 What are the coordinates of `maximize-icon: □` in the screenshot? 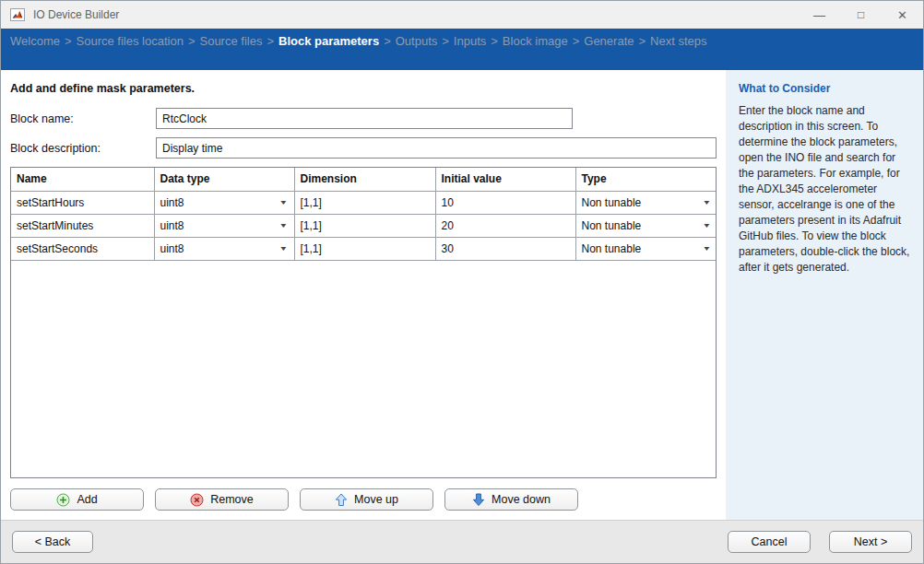 It's located at (861, 15).